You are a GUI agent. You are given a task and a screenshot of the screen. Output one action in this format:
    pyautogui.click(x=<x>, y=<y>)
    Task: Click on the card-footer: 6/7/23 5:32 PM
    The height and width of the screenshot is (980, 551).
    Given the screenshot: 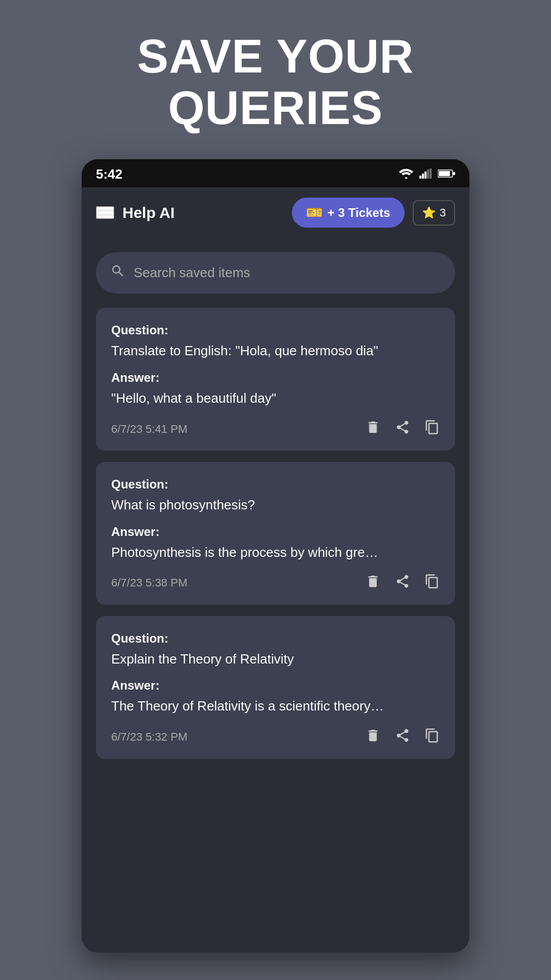 What is the action you would take?
    pyautogui.click(x=276, y=737)
    